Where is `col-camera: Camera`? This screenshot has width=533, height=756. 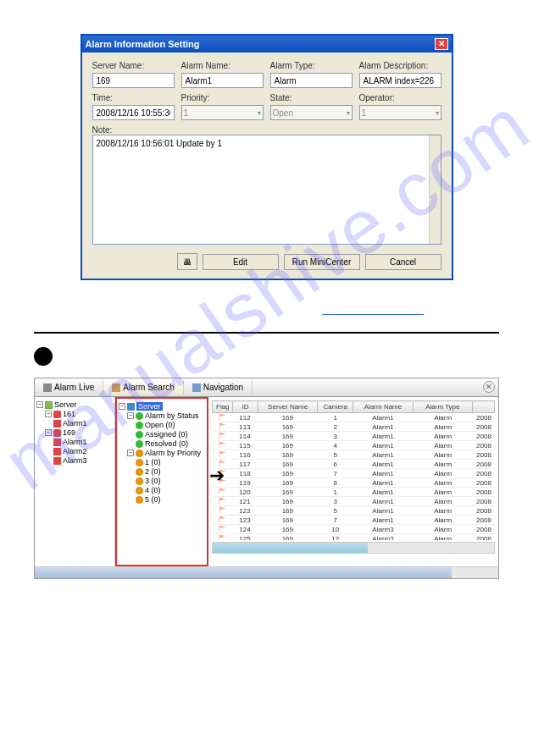 col-camera: Camera is located at coordinates (336, 407).